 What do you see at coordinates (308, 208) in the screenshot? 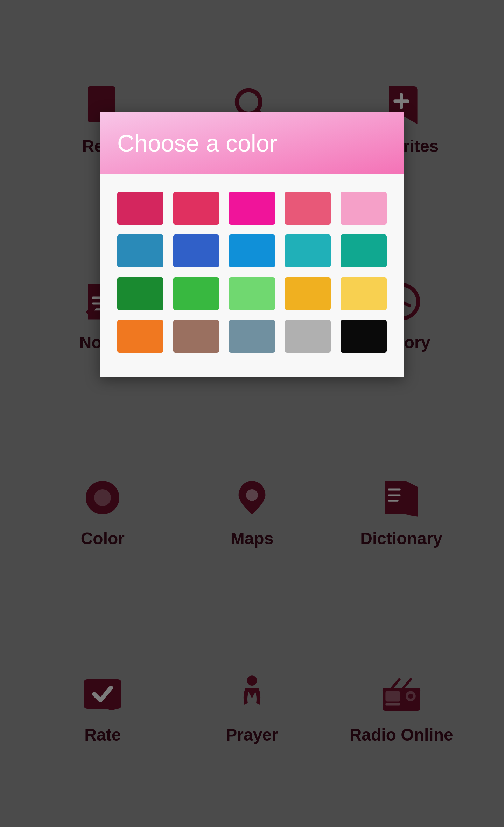
I see `color-swatch-salmon-pink` at bounding box center [308, 208].